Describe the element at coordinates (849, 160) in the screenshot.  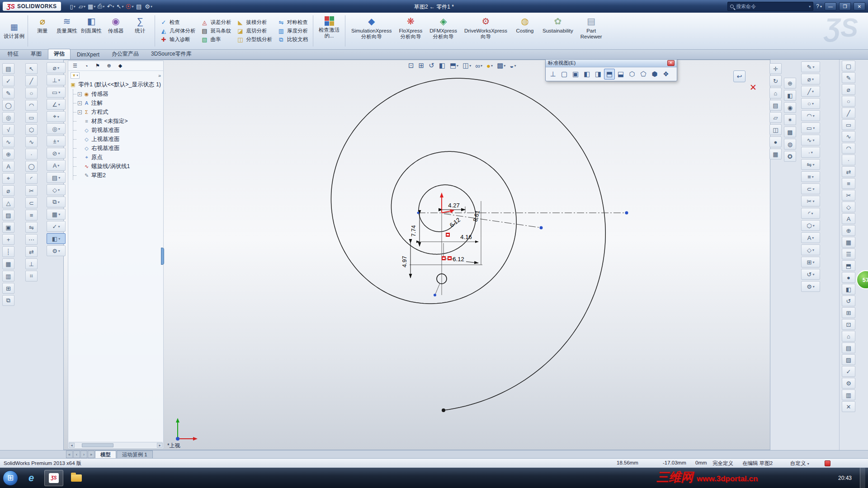
I see `rp-point-icon: ∙` at that location.